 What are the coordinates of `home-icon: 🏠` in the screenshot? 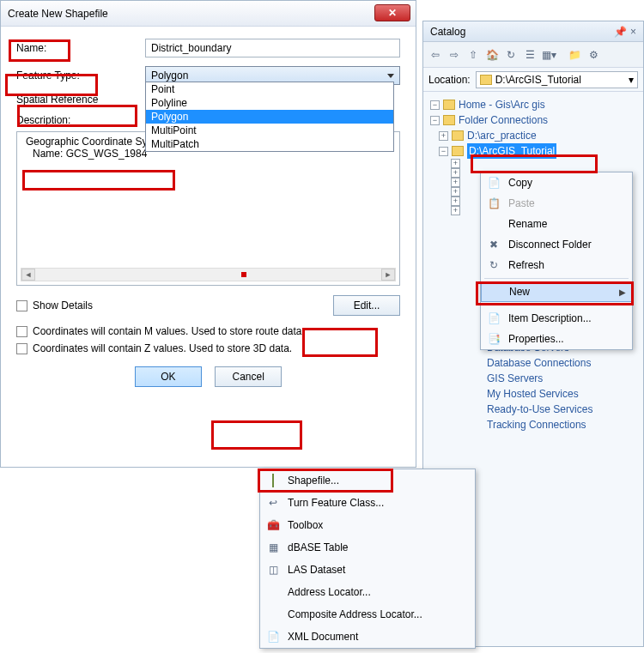 It's located at (492, 55).